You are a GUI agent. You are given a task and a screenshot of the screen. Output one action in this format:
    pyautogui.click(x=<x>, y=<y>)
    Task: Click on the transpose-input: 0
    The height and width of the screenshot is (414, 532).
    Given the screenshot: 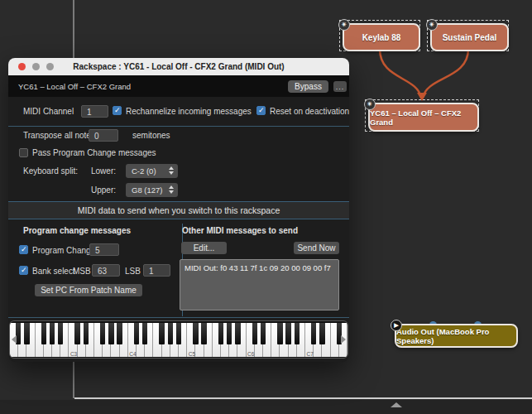 What is the action you would take?
    pyautogui.click(x=103, y=136)
    